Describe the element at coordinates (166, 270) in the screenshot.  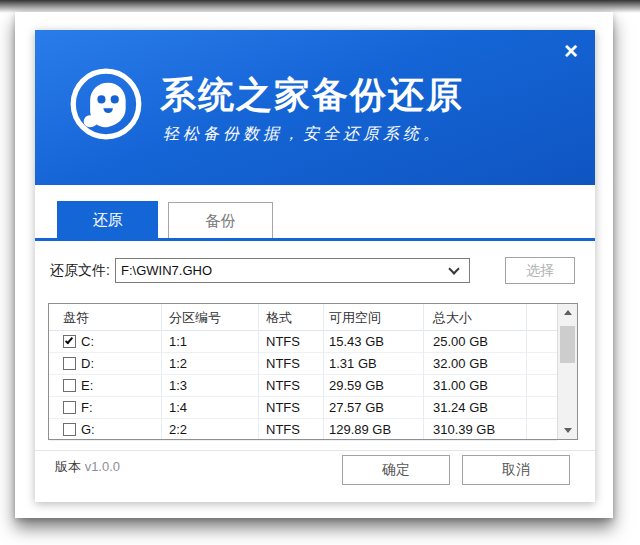
I see `restore-file-value: F:\GWIN7.GHO` at that location.